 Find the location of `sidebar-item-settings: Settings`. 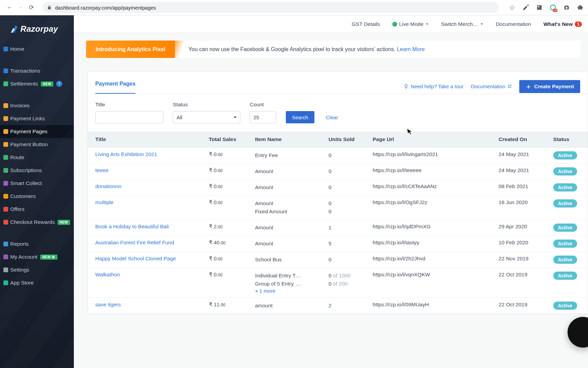

sidebar-item-settings: Settings is located at coordinates (37, 270).